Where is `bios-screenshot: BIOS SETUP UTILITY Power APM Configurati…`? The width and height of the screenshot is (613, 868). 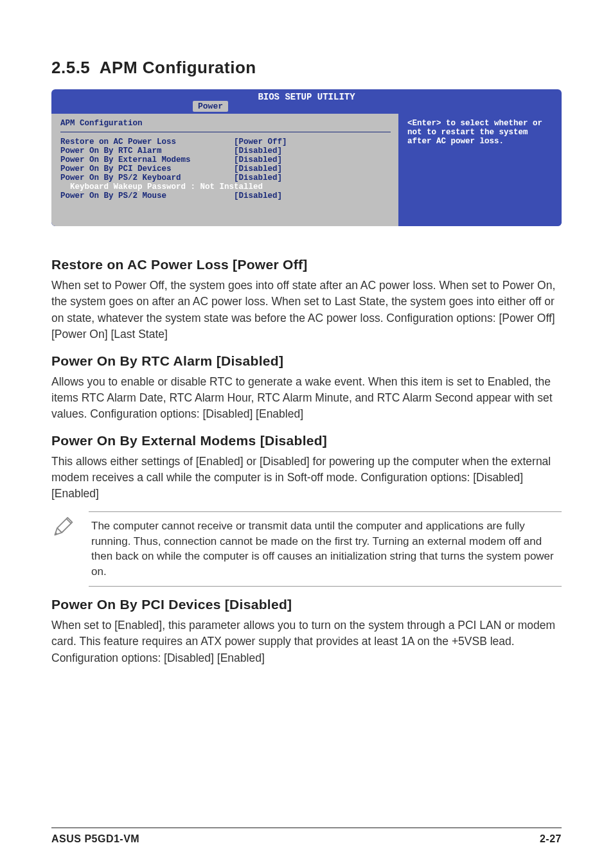 bios-screenshot: BIOS SETUP UTILITY Power APM Configurati… is located at coordinates (306, 158).